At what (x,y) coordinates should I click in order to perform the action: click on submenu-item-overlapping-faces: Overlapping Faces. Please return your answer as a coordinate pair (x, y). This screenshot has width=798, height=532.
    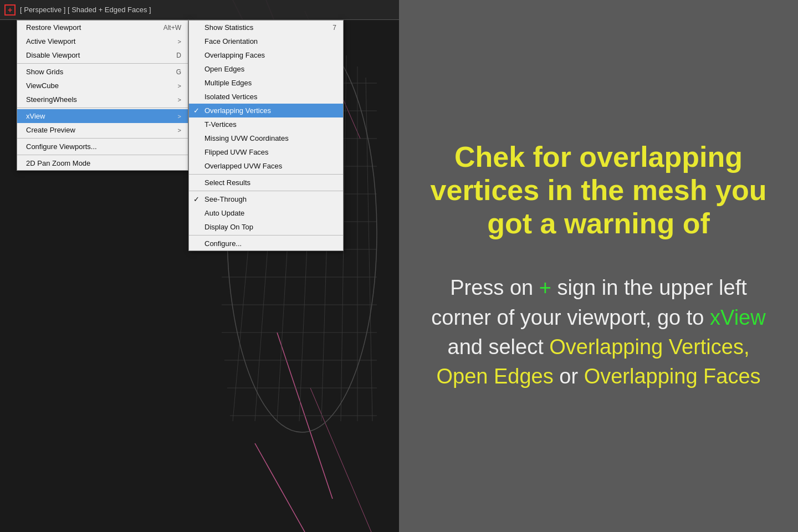
    Looking at the image, I should click on (266, 55).